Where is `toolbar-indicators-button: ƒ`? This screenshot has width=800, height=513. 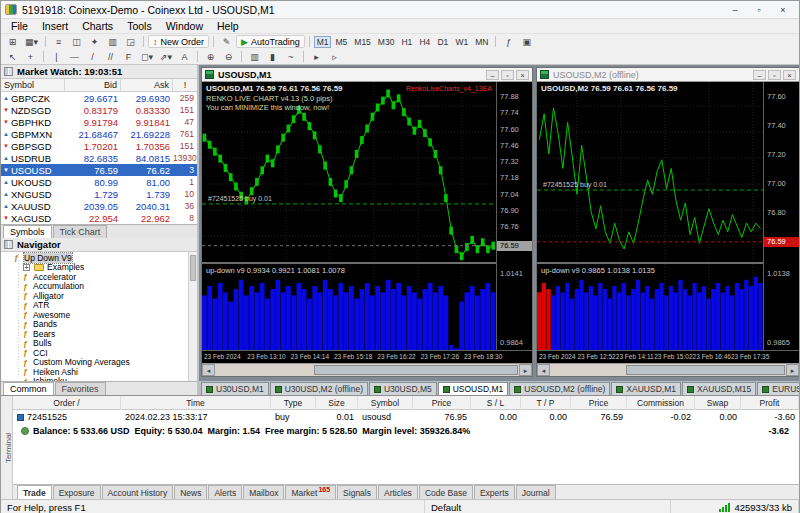 toolbar-indicators-button: ƒ is located at coordinates (508, 42).